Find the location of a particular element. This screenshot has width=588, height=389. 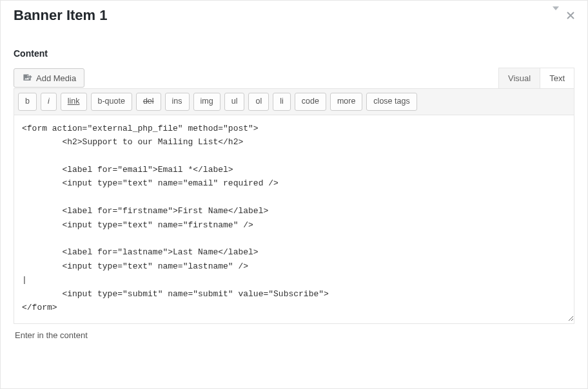

collapse-toggle is located at coordinates (556, 15).